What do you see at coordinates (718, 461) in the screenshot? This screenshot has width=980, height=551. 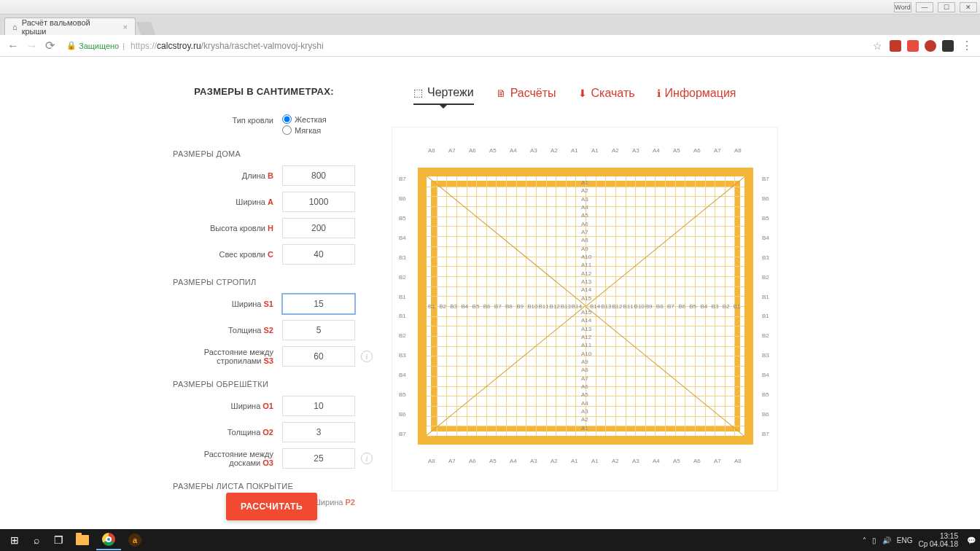 I see `outer-label: A7` at bounding box center [718, 461].